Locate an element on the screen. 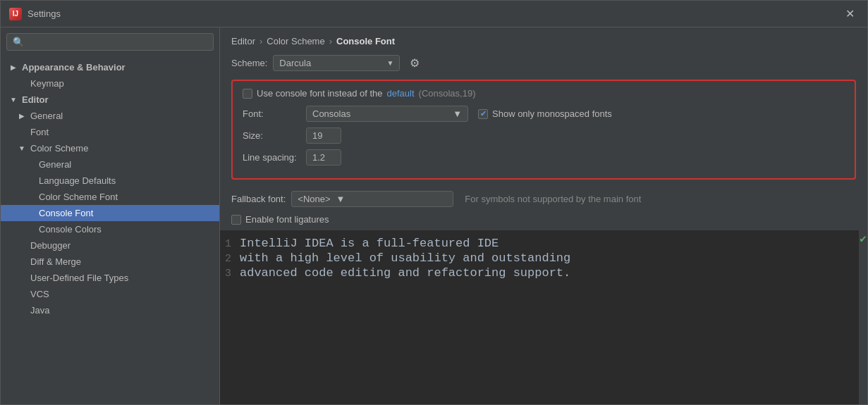  sidebar-item-general: ▶ General is located at coordinates (110, 116).